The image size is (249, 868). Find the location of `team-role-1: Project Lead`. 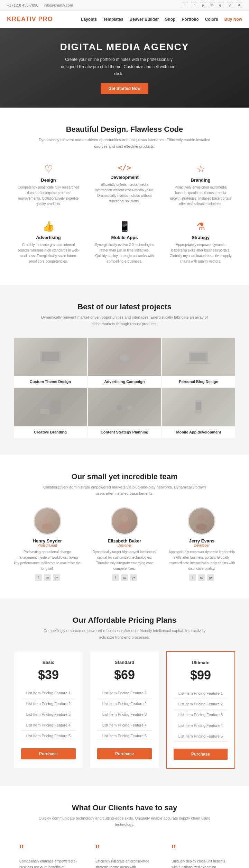

team-role-1: Project Lead is located at coordinates (47, 545).